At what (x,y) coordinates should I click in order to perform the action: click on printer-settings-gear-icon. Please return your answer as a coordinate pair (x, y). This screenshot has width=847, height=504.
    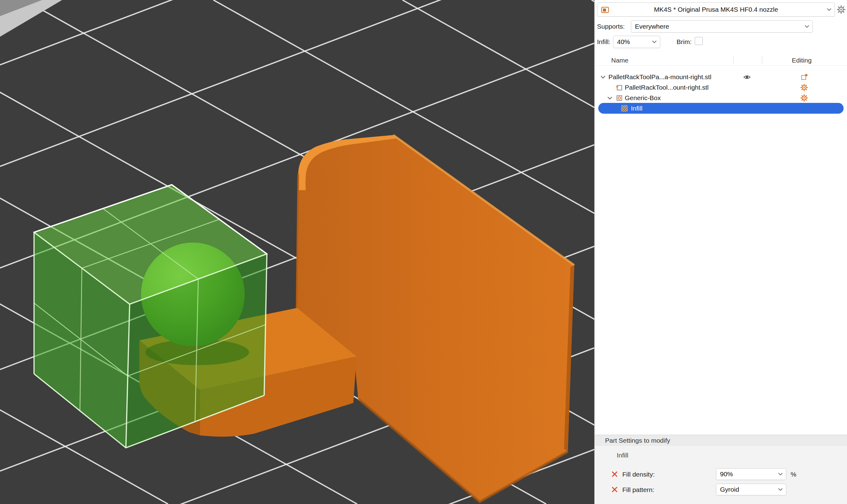
    Looking at the image, I should click on (841, 10).